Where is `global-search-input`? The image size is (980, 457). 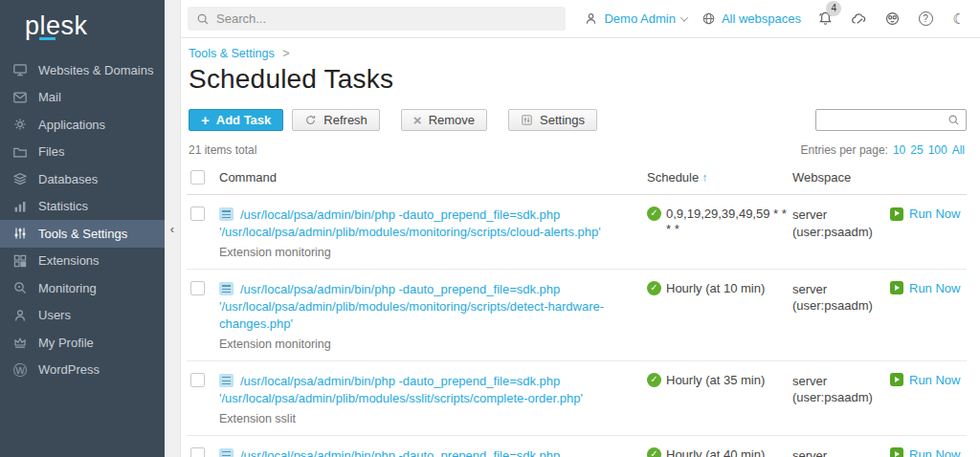
global-search-input is located at coordinates (387, 19).